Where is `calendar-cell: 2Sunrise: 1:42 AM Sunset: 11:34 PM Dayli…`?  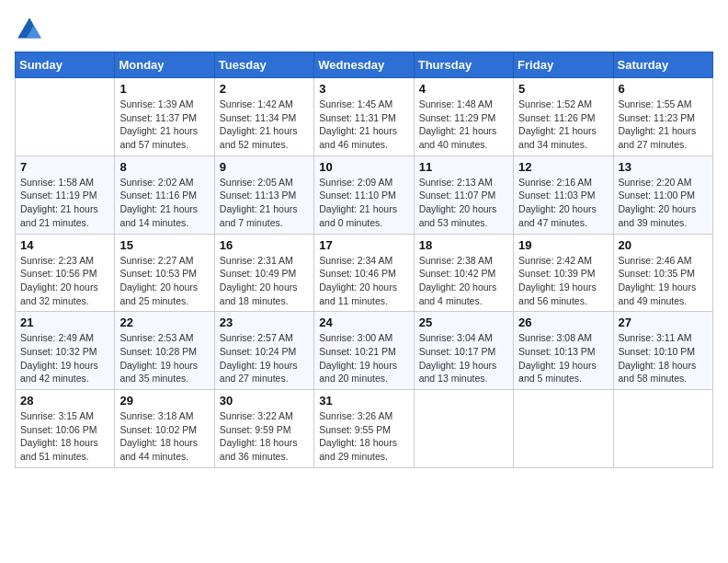 calendar-cell: 2Sunrise: 1:42 AM Sunset: 11:34 PM Dayli… is located at coordinates (264, 118).